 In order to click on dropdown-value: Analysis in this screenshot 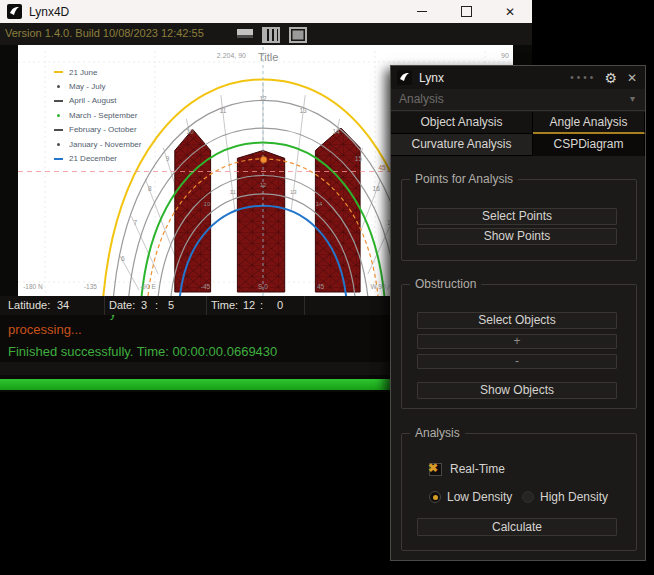, I will do `click(422, 99)`.